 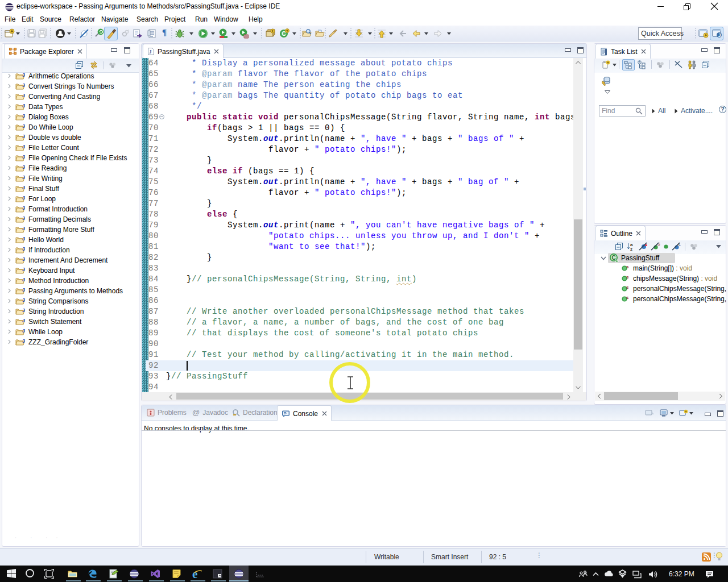 What do you see at coordinates (659, 244) in the screenshot?
I see `svg-text: S` at bounding box center [659, 244].